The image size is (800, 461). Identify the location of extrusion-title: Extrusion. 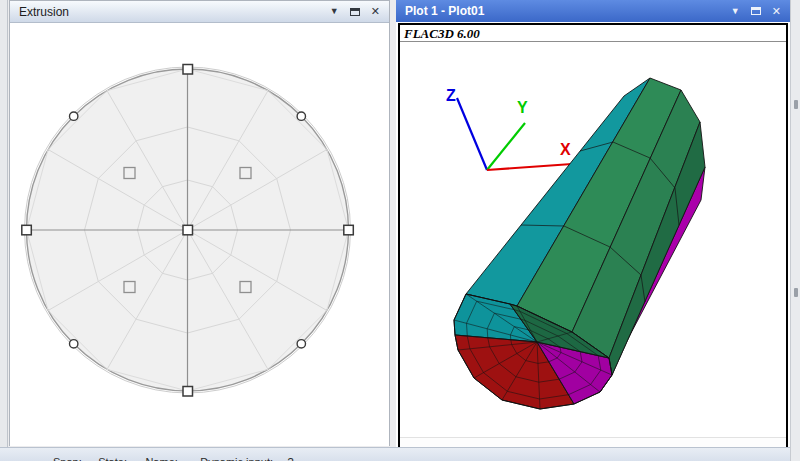
(40, 12).